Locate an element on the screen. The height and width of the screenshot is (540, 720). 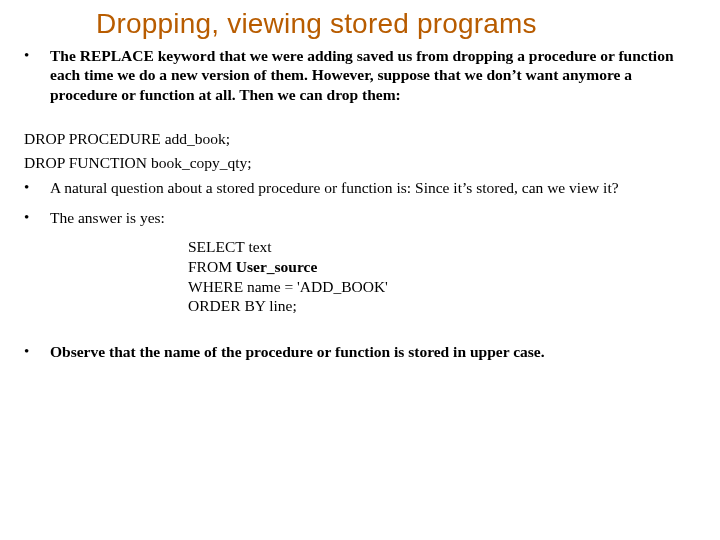
list-item: Observe that the name of the procedure o… is located at coordinates (360, 352).